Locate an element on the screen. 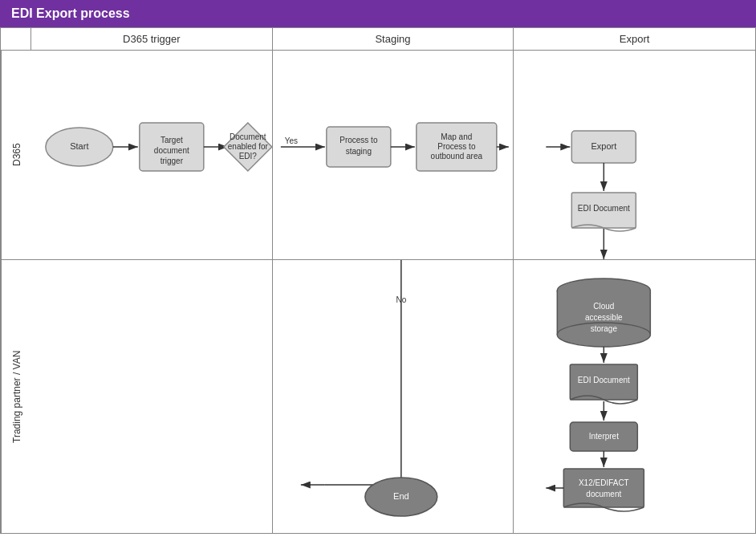 This screenshot has height=541, width=756. map-process-3: outbound area is located at coordinates (456, 156).